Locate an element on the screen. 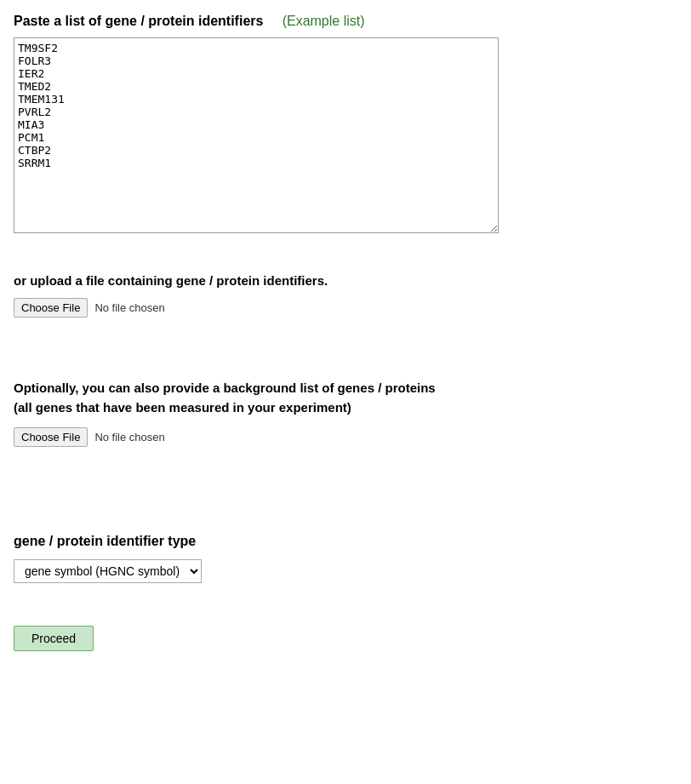 The height and width of the screenshot is (784, 691). identifier-type-select: gene symbol (HGNC symbol) Ensembl gene I… is located at coordinates (107, 571).